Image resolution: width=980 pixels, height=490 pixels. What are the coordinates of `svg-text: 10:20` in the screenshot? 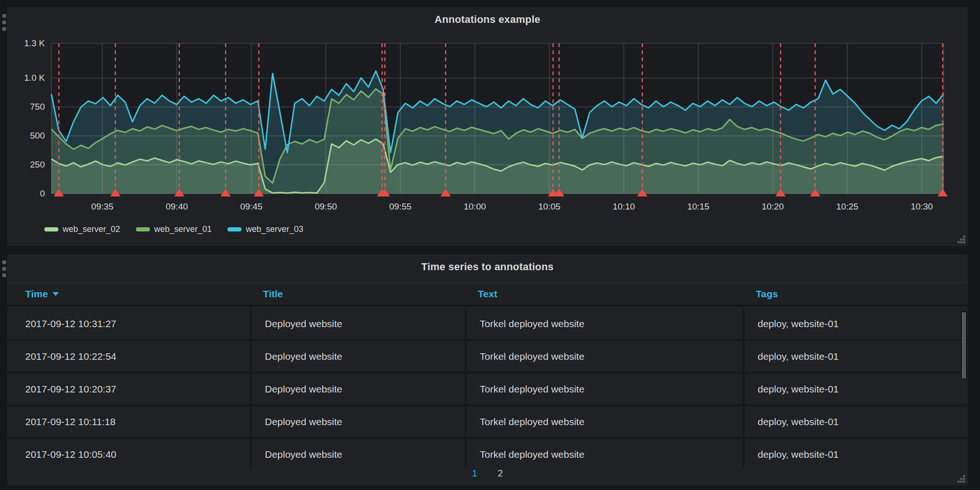 It's located at (773, 206).